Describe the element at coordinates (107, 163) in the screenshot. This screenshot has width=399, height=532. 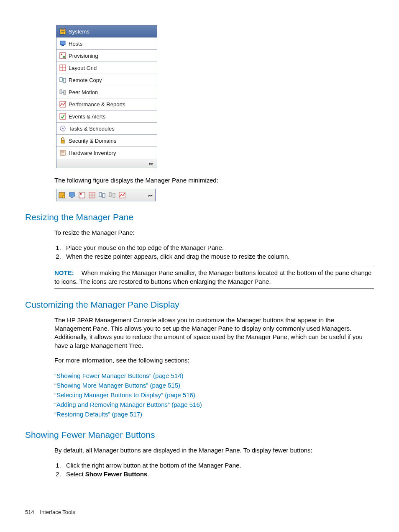
I see `manager-pane-footer: ▸▸` at that location.